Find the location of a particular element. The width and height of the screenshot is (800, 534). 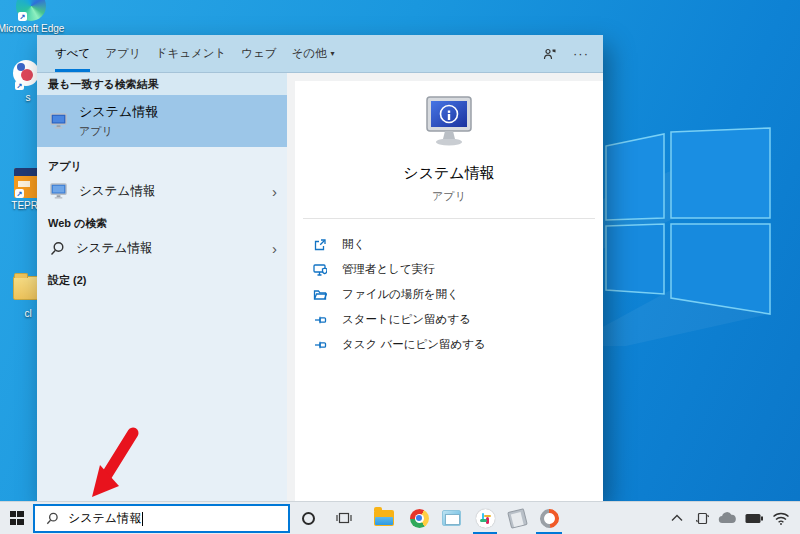

best-match-title: システム情報 is located at coordinates (118, 112).